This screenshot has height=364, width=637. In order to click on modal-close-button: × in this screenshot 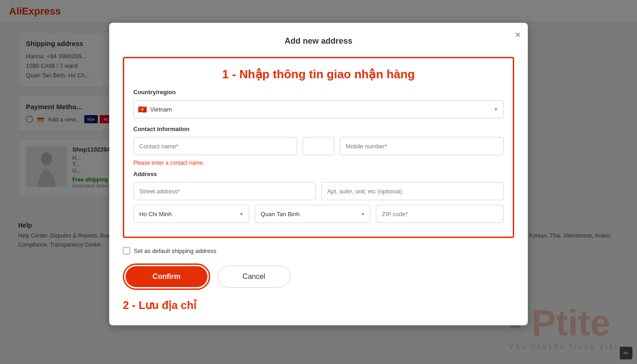, I will do `click(518, 35)`.